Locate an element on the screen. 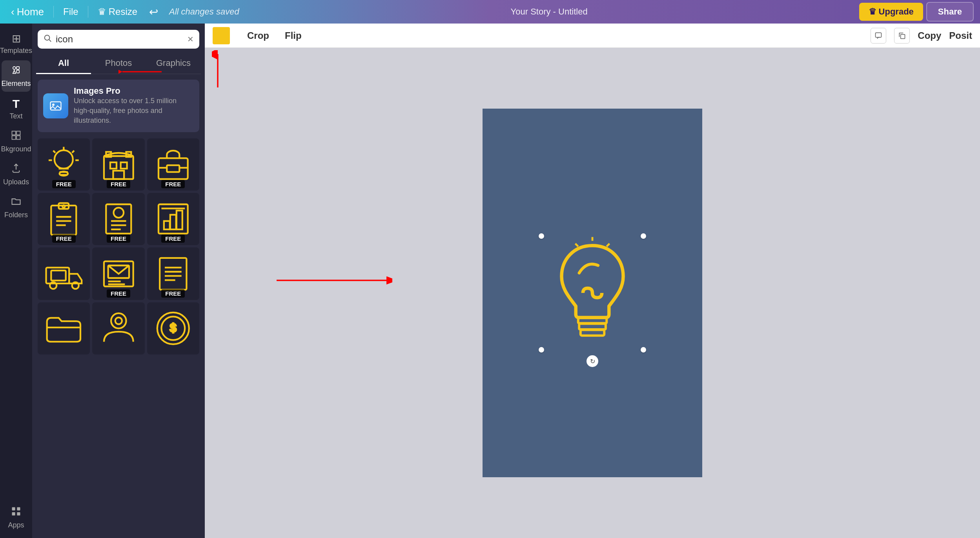 The height and width of the screenshot is (538, 980). file-label: File is located at coordinates (71, 12).